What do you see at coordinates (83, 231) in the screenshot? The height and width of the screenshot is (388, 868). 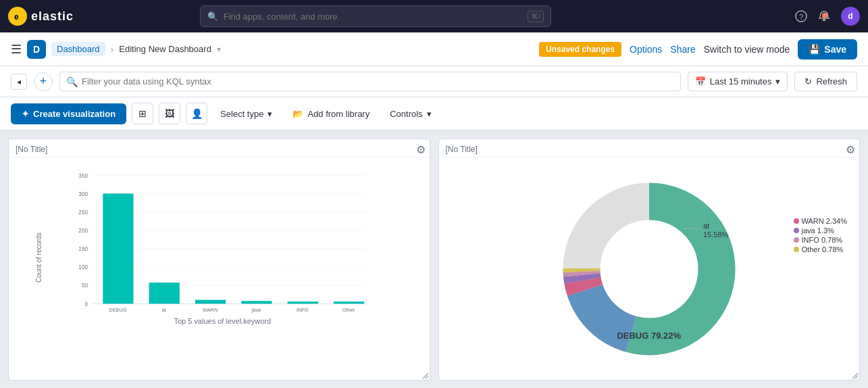 I see `svg-text: 200` at bounding box center [83, 231].